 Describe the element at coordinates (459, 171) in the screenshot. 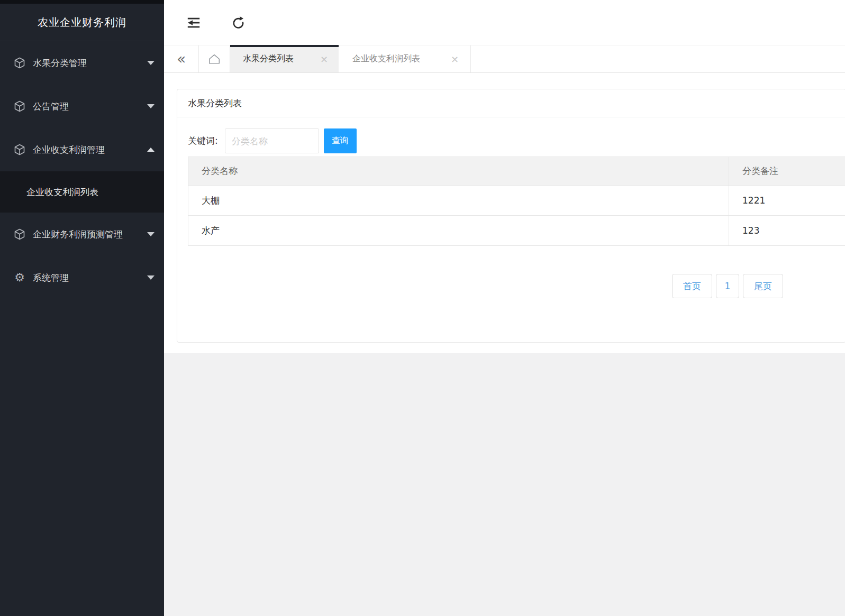

I see `column-header-name: 分类名称` at that location.